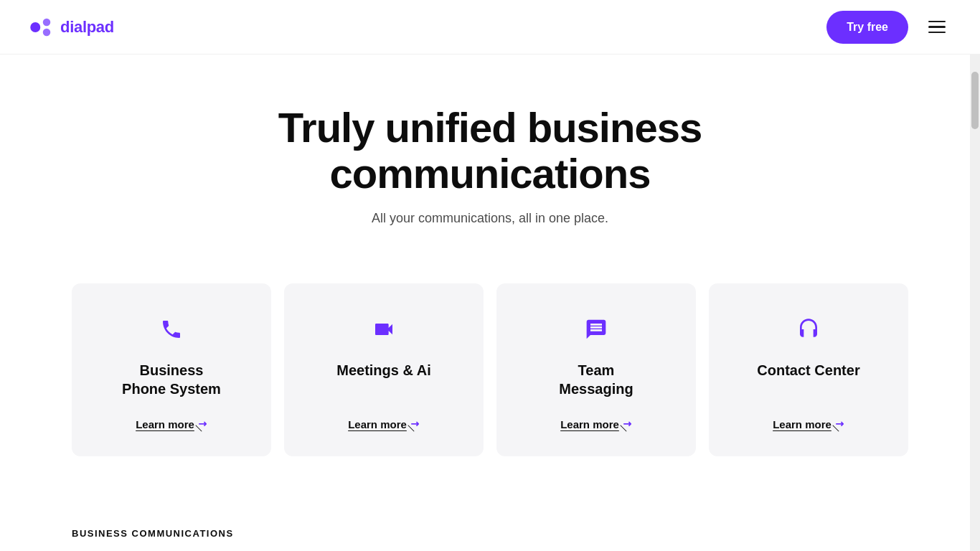 The width and height of the screenshot is (980, 551). What do you see at coordinates (171, 329) in the screenshot?
I see `phone-icon` at bounding box center [171, 329].